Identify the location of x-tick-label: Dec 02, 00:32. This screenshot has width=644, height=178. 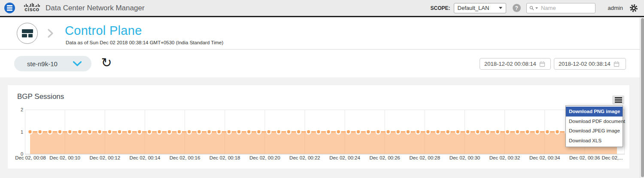
(505, 158).